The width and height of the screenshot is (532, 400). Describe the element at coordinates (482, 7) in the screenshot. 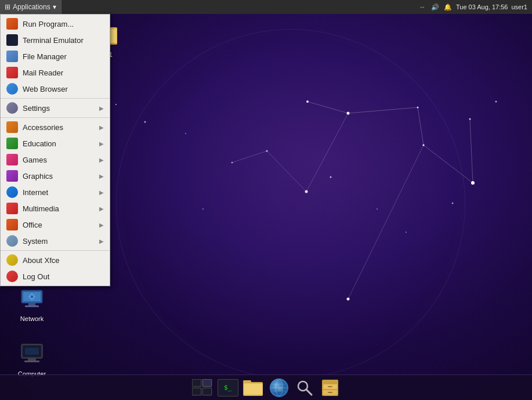

I see `system-clock: Tue 03 Aug, 17:56` at that location.